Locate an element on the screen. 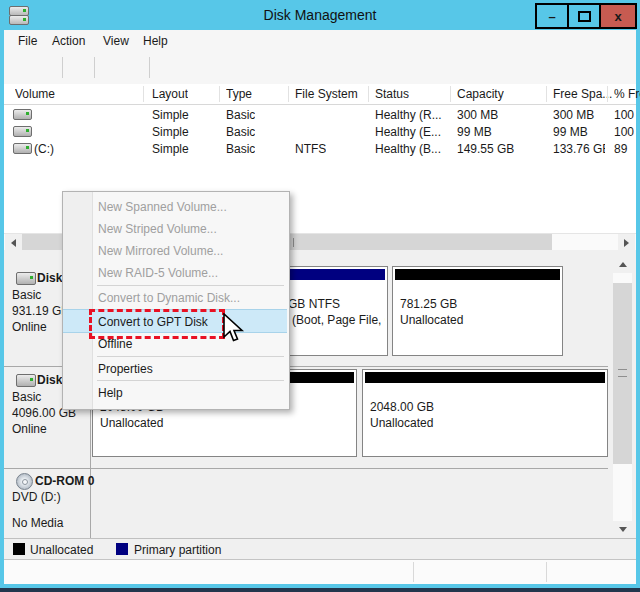 The image size is (640, 592). volume-row-recovery: Simple Basic Healthy (R... 300 MB 300 MB… is located at coordinates (320, 114).